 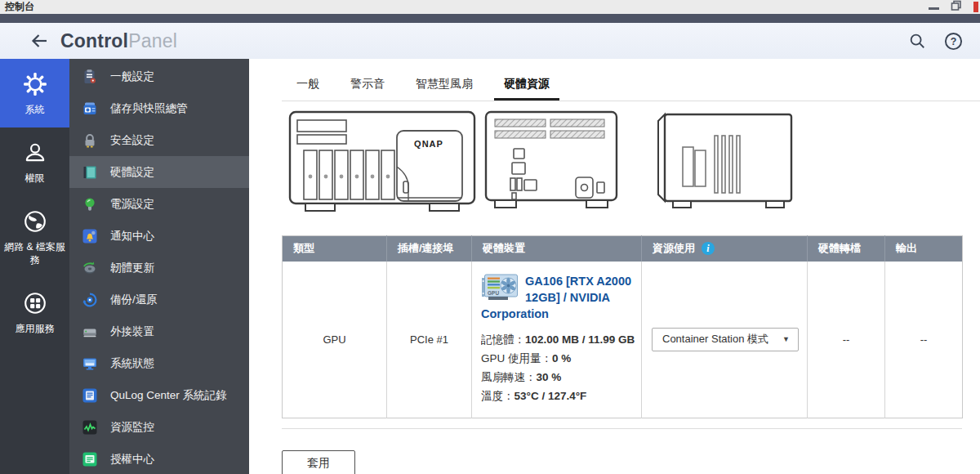 I want to click on qnap-logo: QNAP, so click(x=429, y=144).